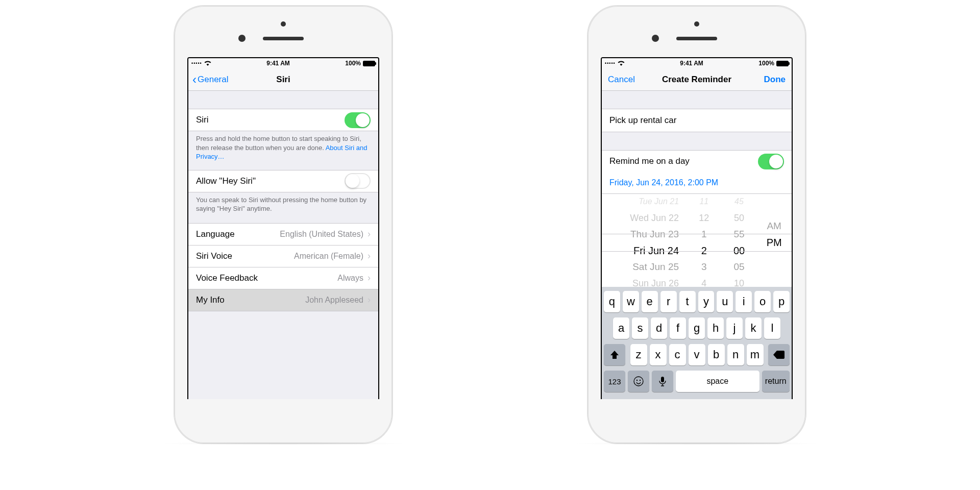 The width and height of the screenshot is (980, 490). What do you see at coordinates (716, 328) in the screenshot?
I see `key-h: h` at bounding box center [716, 328].